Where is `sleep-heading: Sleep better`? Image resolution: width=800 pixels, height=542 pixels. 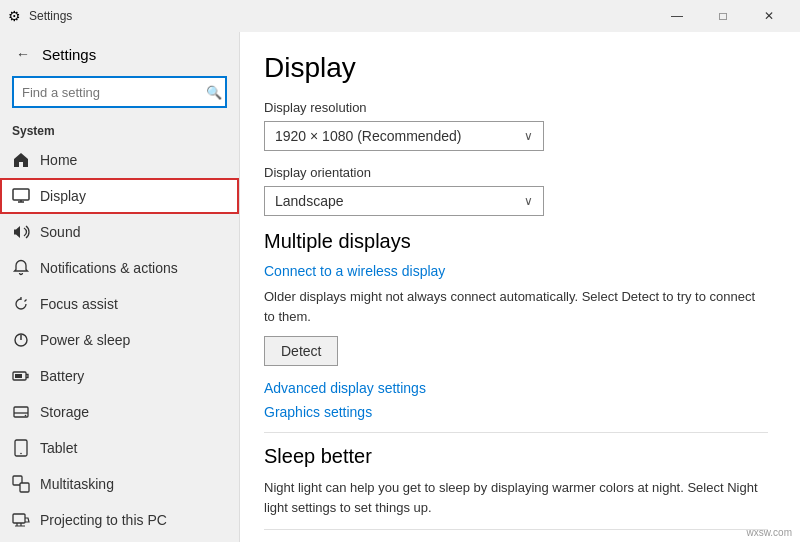 sleep-heading: Sleep better is located at coordinates (516, 456).